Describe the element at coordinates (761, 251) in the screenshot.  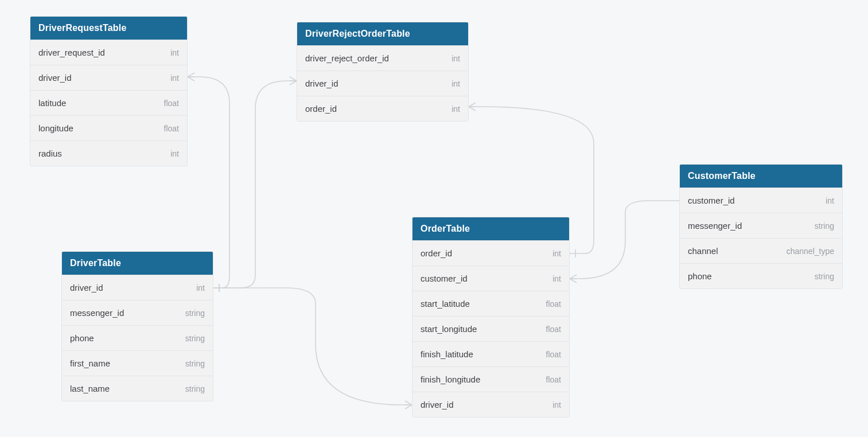
I see `table-row: channelchannel_type` at that location.